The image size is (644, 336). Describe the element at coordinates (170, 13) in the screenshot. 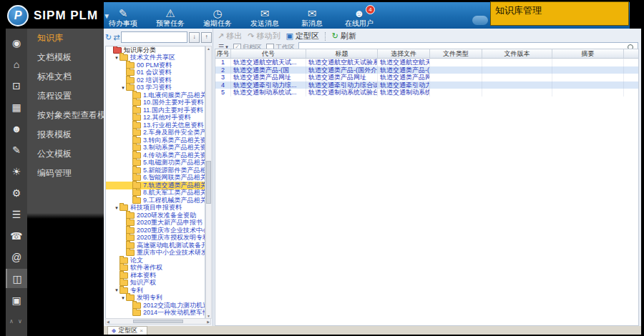

I see `warning-tasks-icon: ⚠` at that location.